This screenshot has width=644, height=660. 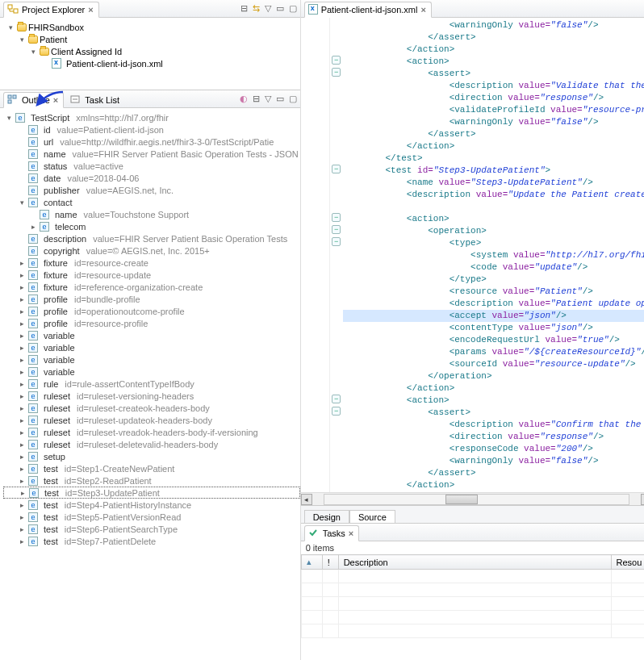 What do you see at coordinates (152, 226) in the screenshot?
I see `outline-item: etelecom` at bounding box center [152, 226].